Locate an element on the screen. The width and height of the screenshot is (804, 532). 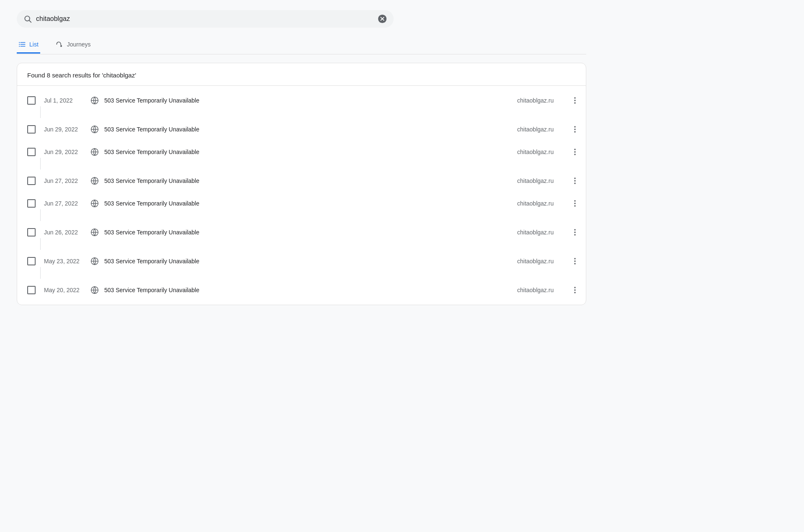
list-item: Jun 26, 2022 503 Service Temporarily Una… is located at coordinates (302, 233).